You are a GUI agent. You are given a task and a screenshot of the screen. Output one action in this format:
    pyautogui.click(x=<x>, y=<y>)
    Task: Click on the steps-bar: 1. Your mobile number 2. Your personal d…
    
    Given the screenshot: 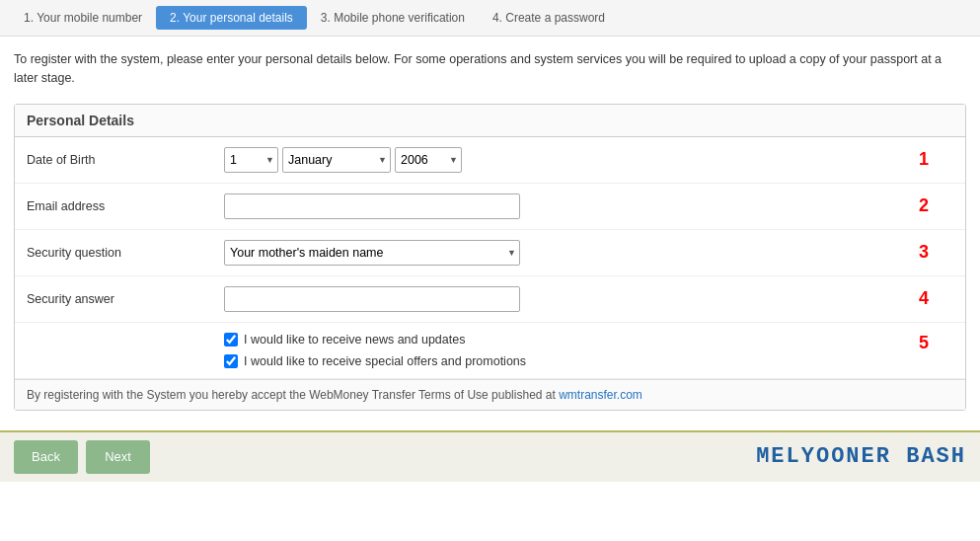 What is the action you would take?
    pyautogui.click(x=490, y=18)
    